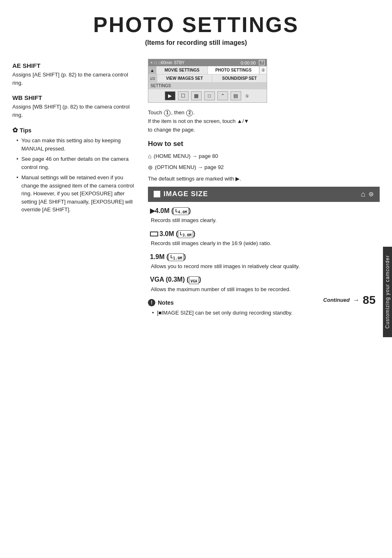 Image resolution: width=392 pixels, height=558 pixels. What do you see at coordinates (369, 300) in the screenshot?
I see `page-number: 85` at bounding box center [369, 300].